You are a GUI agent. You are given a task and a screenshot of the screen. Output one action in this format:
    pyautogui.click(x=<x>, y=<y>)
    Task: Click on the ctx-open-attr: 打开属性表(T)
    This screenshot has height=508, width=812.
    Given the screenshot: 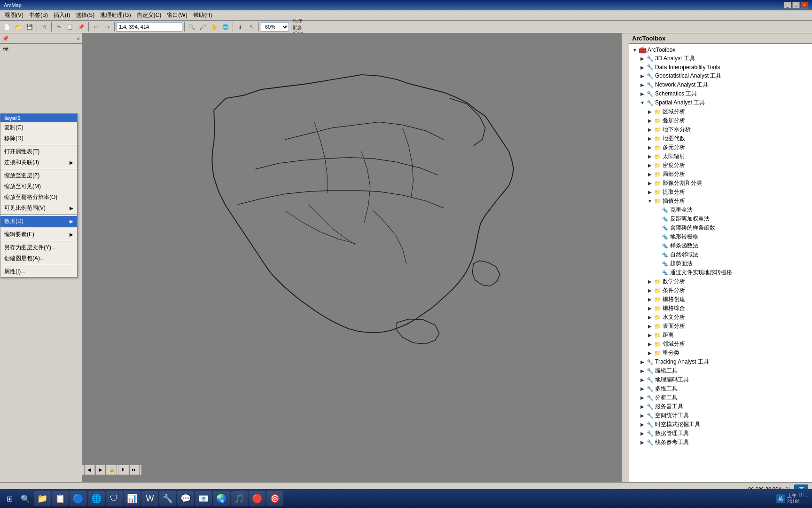 What is the action you would take?
    pyautogui.click(x=39, y=151)
    